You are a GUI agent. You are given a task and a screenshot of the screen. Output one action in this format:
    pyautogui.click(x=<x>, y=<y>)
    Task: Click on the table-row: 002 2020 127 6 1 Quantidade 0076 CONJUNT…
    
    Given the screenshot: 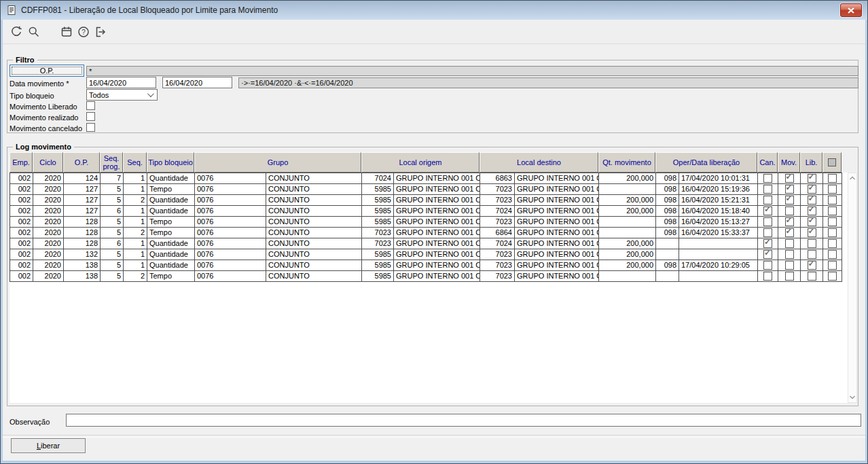 What is the action you would take?
    pyautogui.click(x=427, y=211)
    